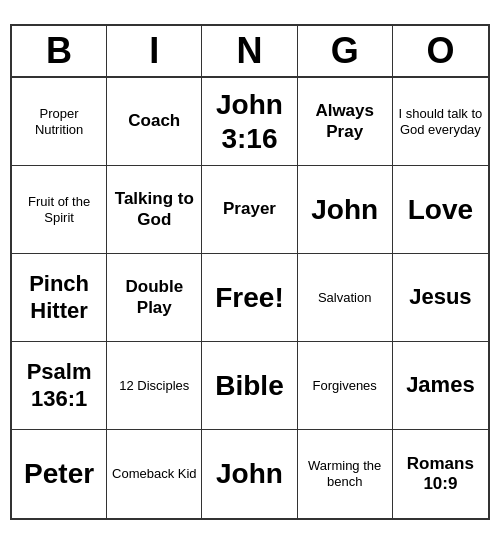 The image size is (500, 544). What do you see at coordinates (346, 51) in the screenshot?
I see `header-letter-g: G` at bounding box center [346, 51].